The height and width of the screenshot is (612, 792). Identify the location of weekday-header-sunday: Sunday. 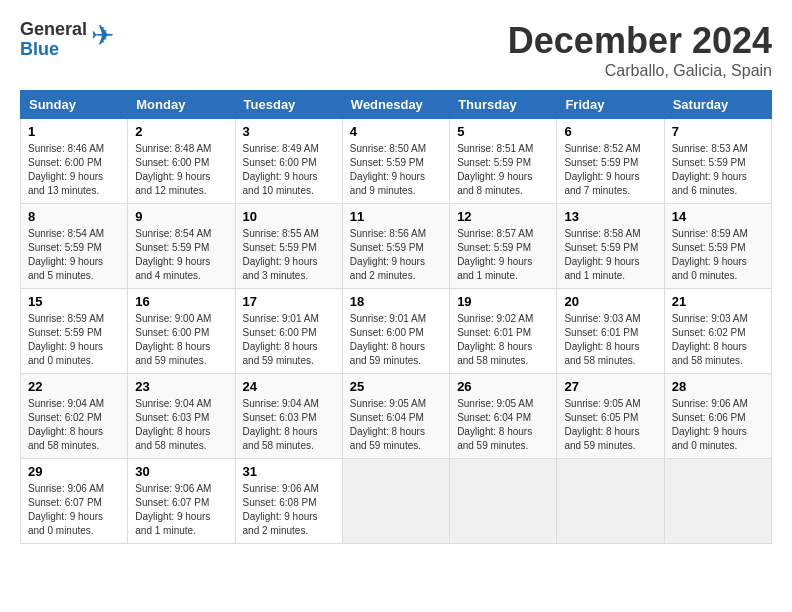
(74, 105).